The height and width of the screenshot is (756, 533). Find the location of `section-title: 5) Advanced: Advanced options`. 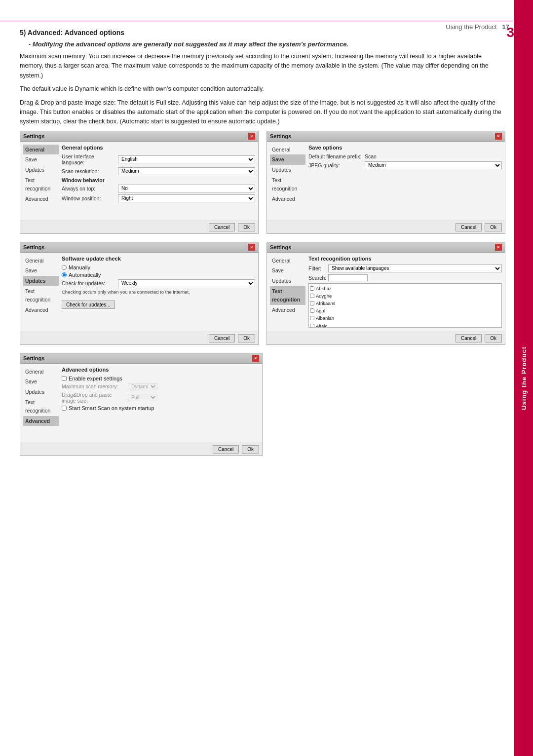

section-title: 5) Advanced: Advanced options is located at coordinates (263, 33).